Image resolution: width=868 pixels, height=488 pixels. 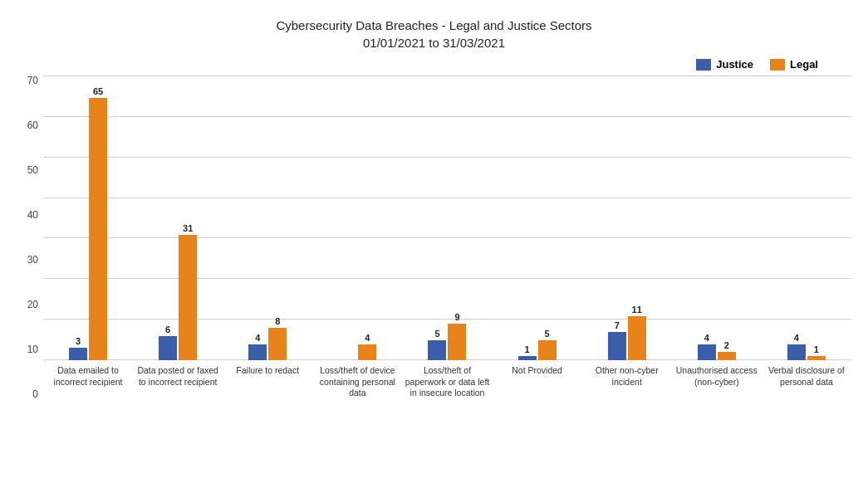 What do you see at coordinates (434, 34) in the screenshot?
I see `chart-title: Cybersecurity Data Breaches - Legal and …` at bounding box center [434, 34].